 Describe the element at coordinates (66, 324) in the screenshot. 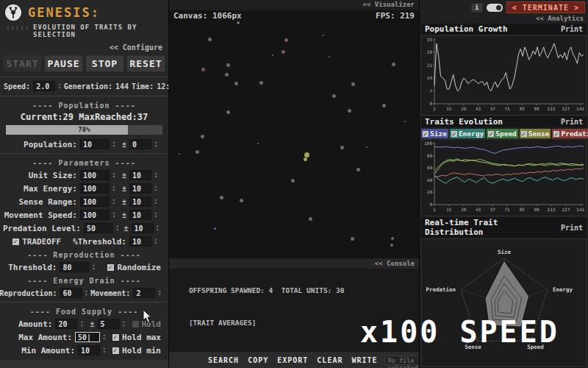

I see `food-amount-field: 20` at that location.